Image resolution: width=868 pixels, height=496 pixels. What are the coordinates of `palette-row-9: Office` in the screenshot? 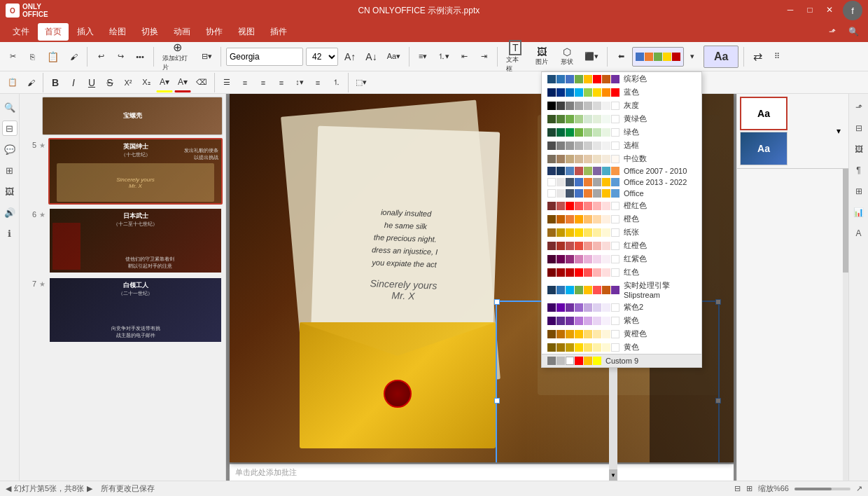 It's located at (622, 193).